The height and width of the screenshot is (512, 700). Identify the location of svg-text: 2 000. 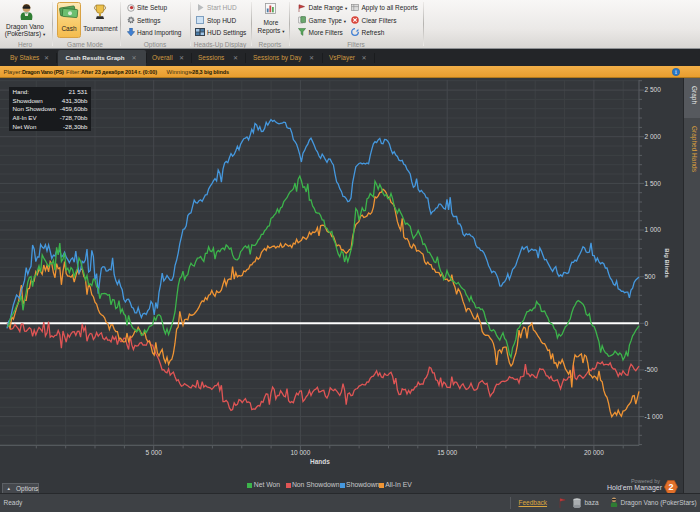
(654, 136).